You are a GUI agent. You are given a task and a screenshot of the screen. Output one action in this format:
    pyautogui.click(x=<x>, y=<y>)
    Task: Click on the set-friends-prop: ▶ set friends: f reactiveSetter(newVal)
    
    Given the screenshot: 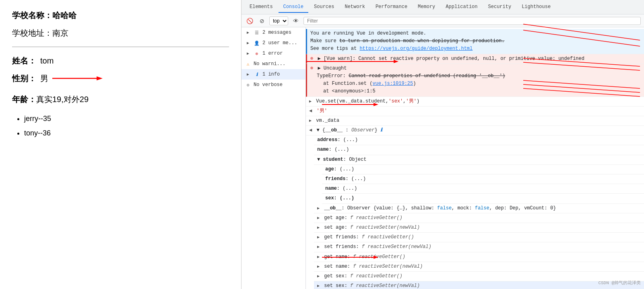 What is the action you would take?
    pyautogui.click(x=479, y=247)
    